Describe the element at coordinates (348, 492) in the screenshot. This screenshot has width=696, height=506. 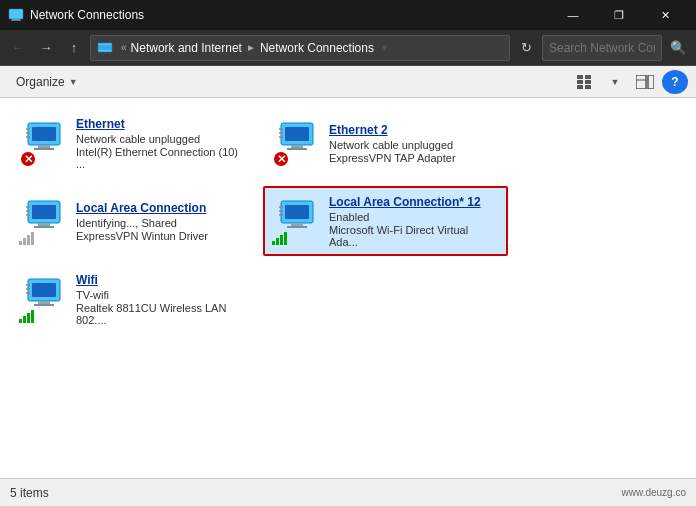
I see `status-bar: 5 items www.deuzg.co` at that location.